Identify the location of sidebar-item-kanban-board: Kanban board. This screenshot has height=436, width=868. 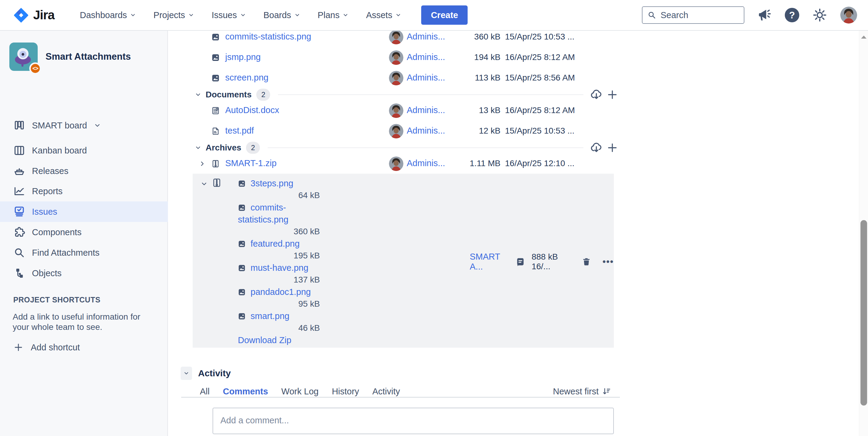
(84, 150).